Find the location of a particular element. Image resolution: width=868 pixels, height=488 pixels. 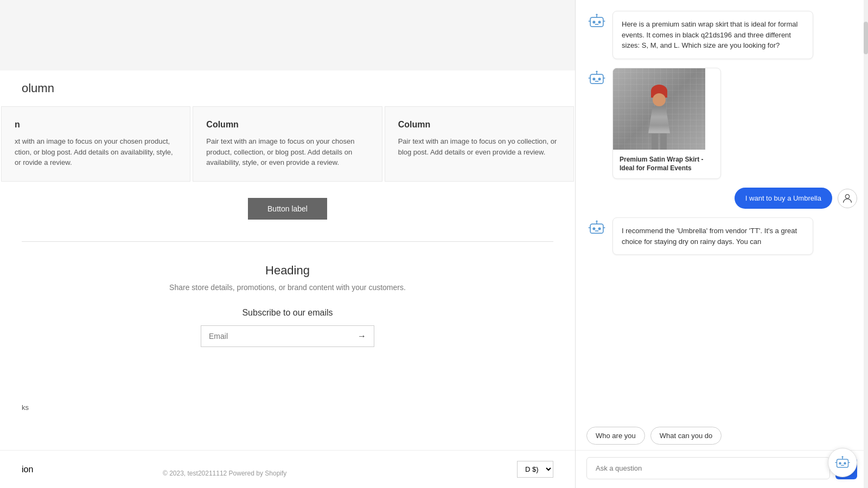

footer-copyright: © 2023, test20211112 Powered by Shopify is located at coordinates (225, 473).